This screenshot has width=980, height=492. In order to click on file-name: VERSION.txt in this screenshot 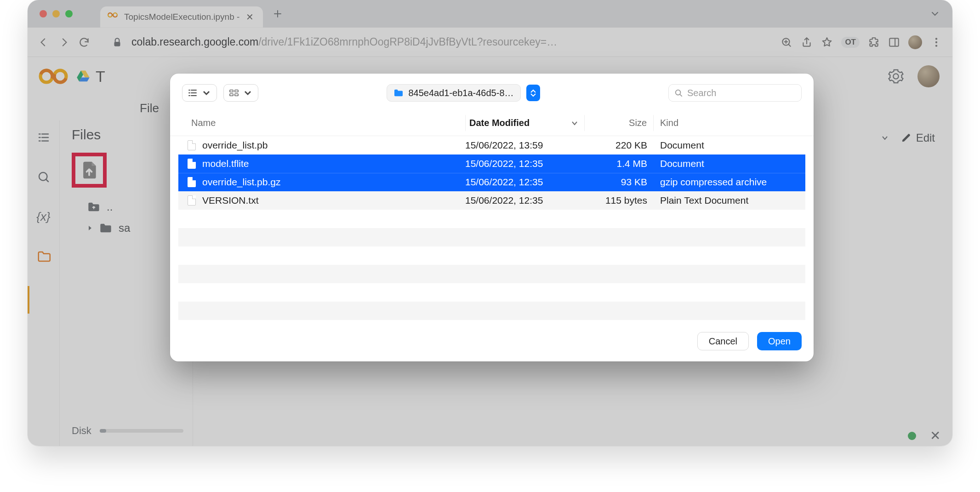, I will do `click(231, 200)`.